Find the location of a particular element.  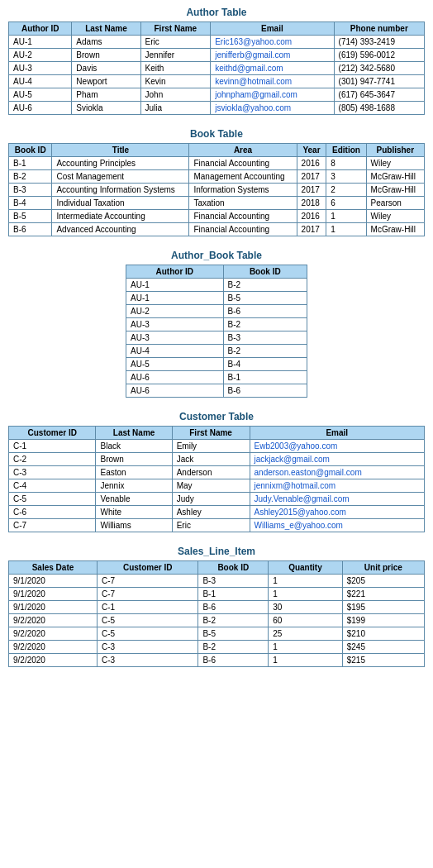

book-table-cell: B-6 is located at coordinates (31, 230).